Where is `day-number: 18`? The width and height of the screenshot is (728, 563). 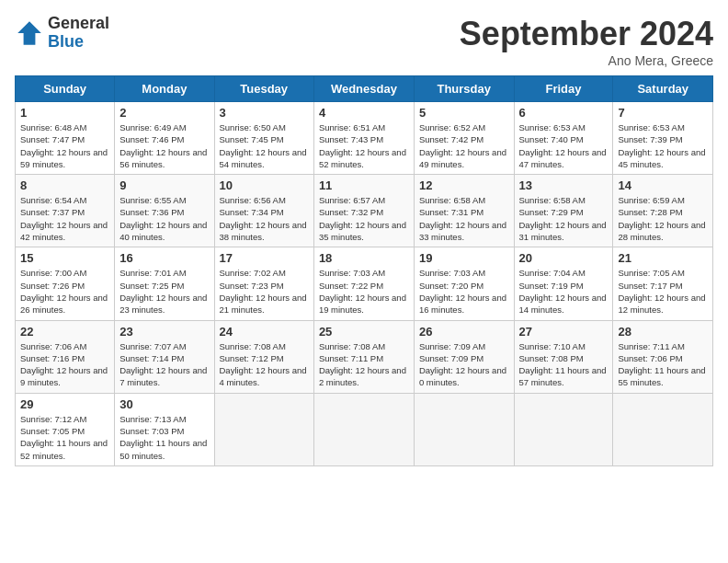
day-number: 18 is located at coordinates (364, 258).